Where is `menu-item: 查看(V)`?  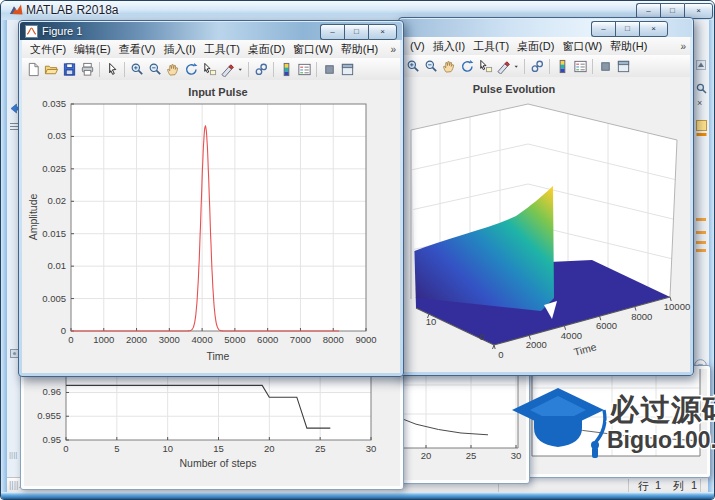 menu-item: 查看(V) is located at coordinates (138, 50).